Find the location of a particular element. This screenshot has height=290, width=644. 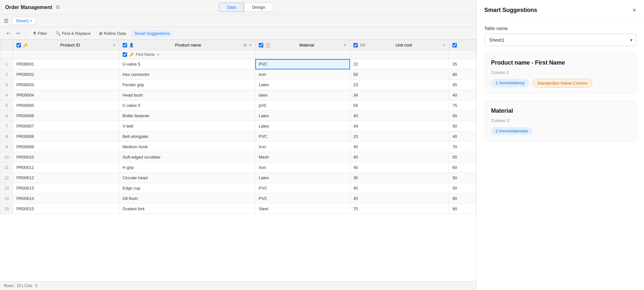

product-id-cell: PR00014 is located at coordinates (66, 199).